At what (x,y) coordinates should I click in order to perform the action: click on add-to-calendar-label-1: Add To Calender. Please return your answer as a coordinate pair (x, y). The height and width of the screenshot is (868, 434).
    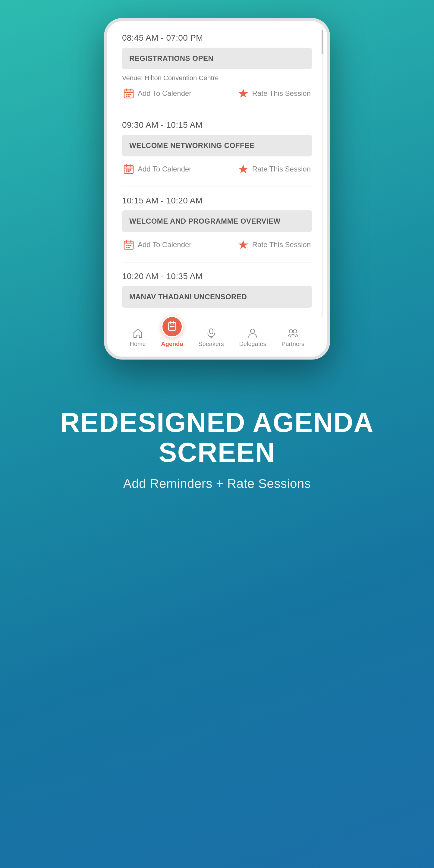
    Looking at the image, I should click on (164, 94).